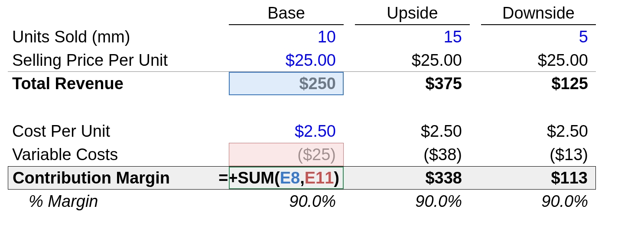  Describe the element at coordinates (538, 155) in the screenshot. I see `cell-variable-costs-downside: ($13)` at that location.